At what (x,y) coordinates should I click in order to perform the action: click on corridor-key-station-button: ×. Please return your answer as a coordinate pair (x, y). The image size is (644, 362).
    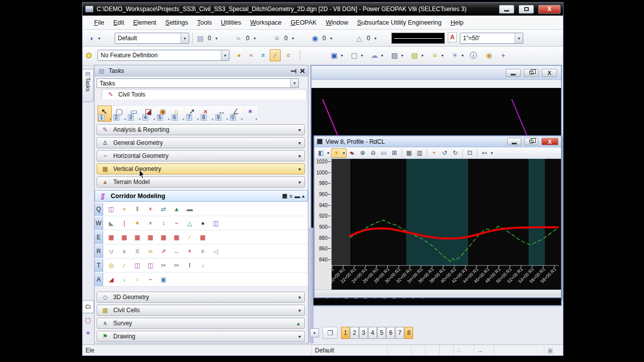
    Looking at the image, I should click on (150, 209).